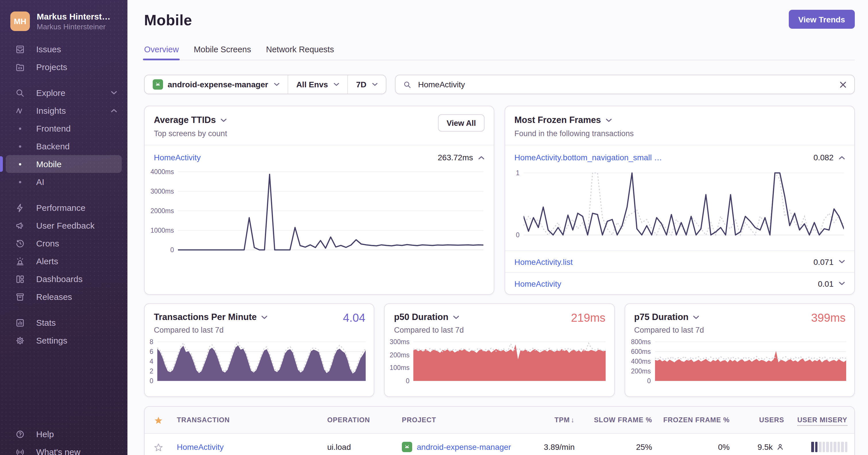 Image resolution: width=868 pixels, height=455 pixels. What do you see at coordinates (77, 146) in the screenshot?
I see `sidebar-item-label: Backend` at bounding box center [77, 146].